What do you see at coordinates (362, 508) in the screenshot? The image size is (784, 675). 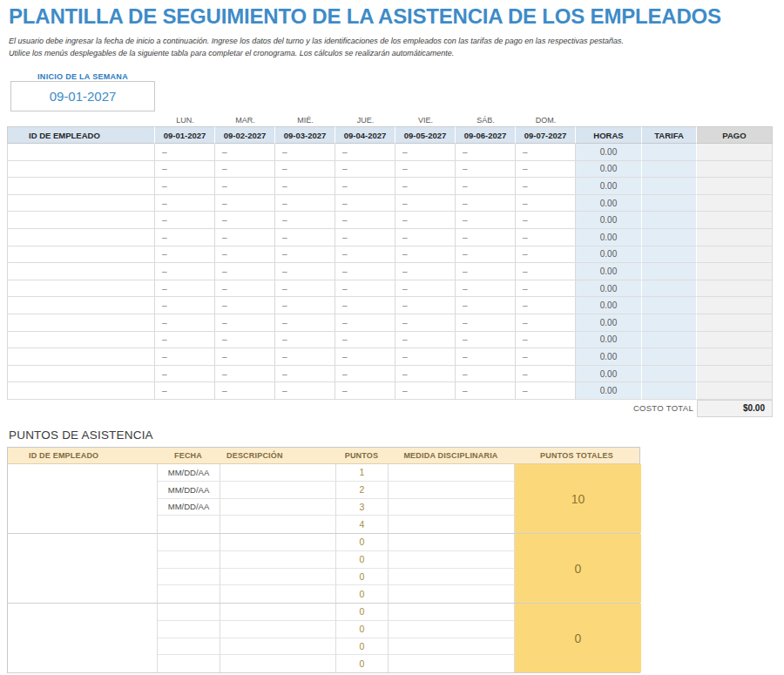 I see `points-value-cell: 3` at bounding box center [362, 508].